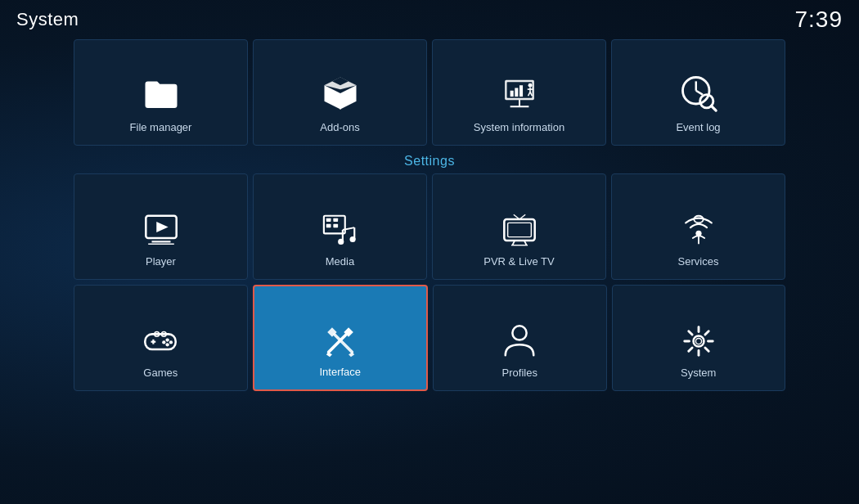  What do you see at coordinates (699, 92) in the screenshot?
I see `tile-event-log: Event log` at bounding box center [699, 92].